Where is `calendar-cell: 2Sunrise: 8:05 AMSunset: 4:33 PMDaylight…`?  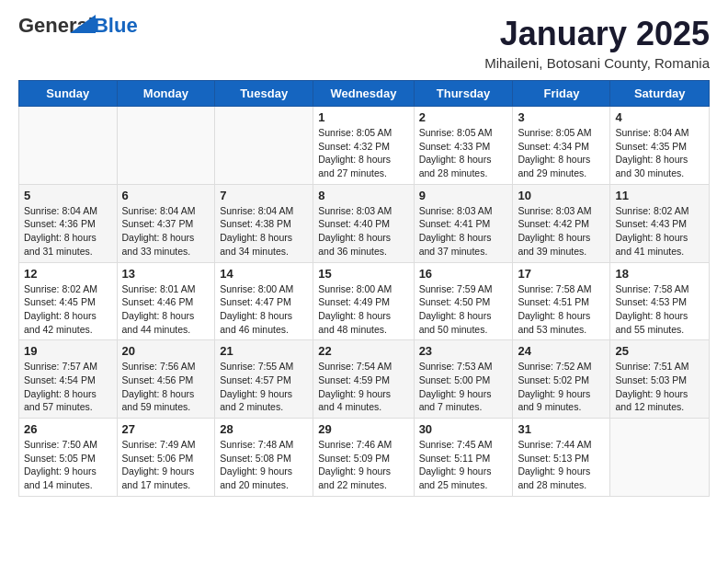 calendar-cell: 2Sunrise: 8:05 AMSunset: 4:33 PMDaylight… is located at coordinates (463, 145).